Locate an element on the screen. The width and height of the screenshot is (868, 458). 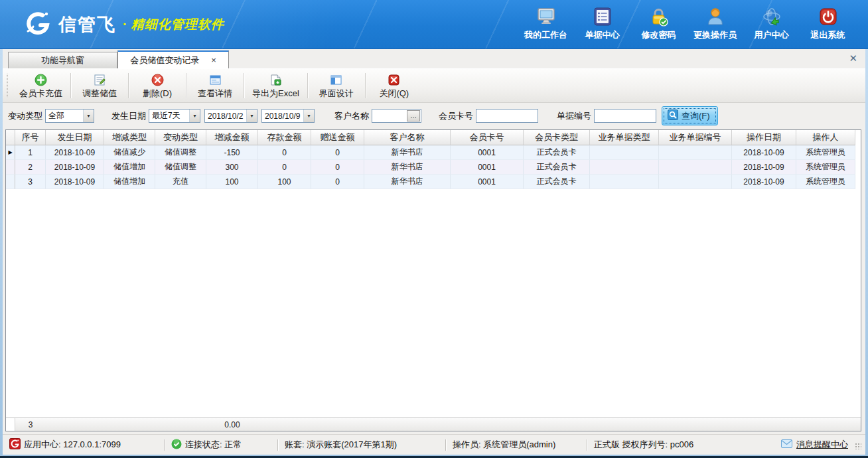
table-cell: 2018-10-09 is located at coordinates (764, 167).